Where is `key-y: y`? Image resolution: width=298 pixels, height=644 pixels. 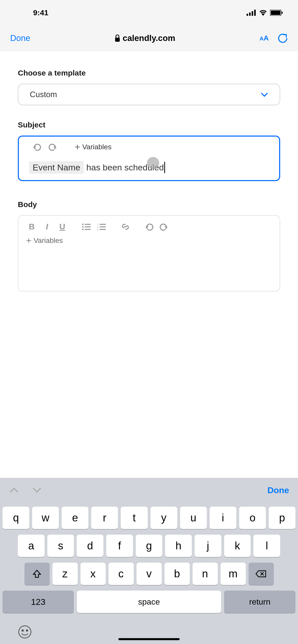 key-y: y is located at coordinates (164, 518).